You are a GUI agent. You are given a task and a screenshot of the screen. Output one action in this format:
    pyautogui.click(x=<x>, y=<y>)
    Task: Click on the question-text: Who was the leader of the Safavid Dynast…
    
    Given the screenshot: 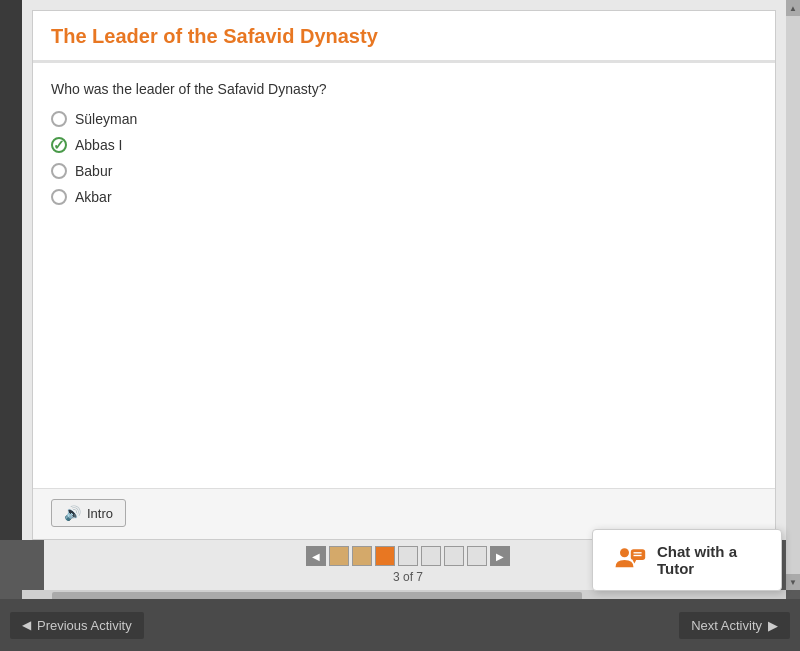 What is the action you would take?
    pyautogui.click(x=404, y=89)
    